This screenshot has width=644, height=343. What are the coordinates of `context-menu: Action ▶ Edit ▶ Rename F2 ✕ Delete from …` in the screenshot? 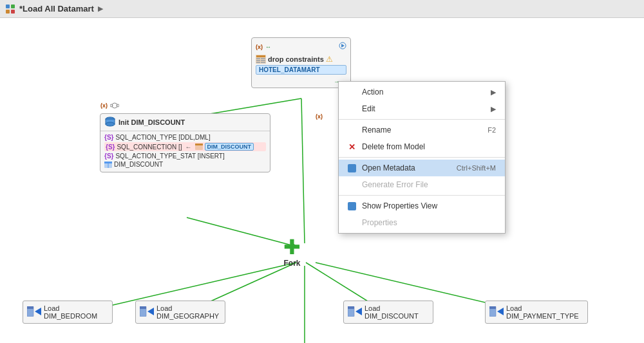 It's located at (422, 157).